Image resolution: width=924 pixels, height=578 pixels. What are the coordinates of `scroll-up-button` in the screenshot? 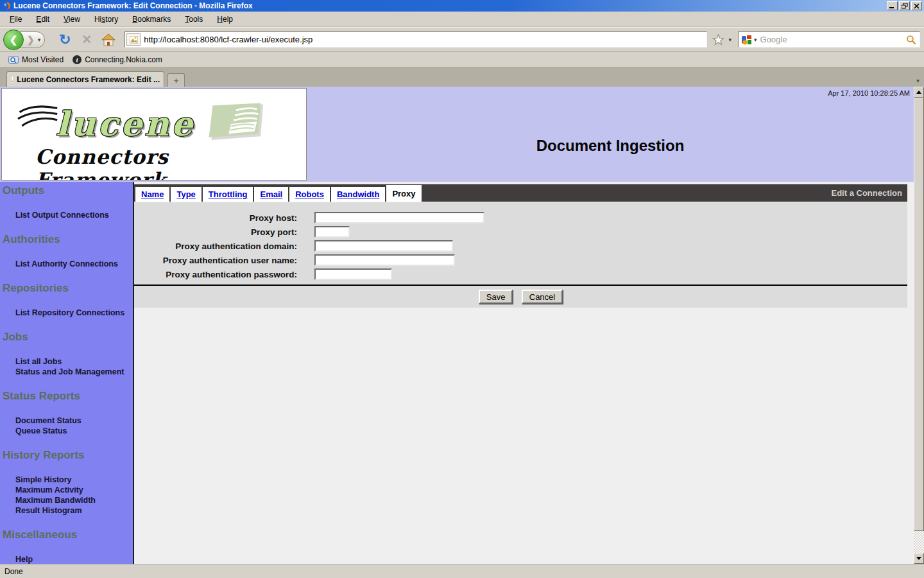 It's located at (919, 92).